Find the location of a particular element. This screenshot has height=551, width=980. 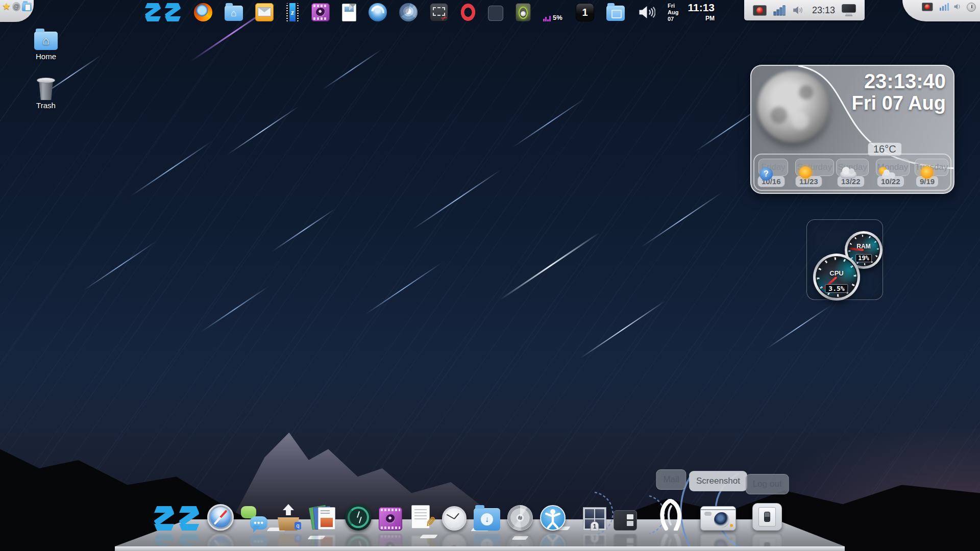

dock-safari-icon is located at coordinates (220, 517).